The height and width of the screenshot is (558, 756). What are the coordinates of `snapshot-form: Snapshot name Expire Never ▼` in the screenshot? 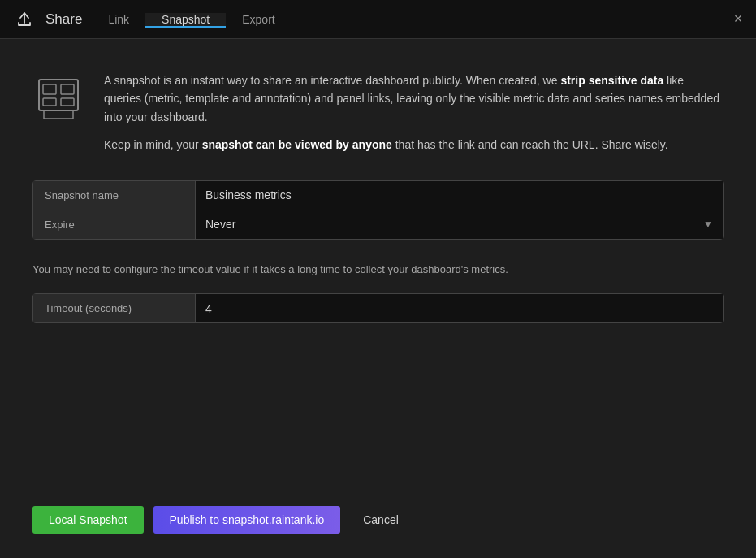 It's located at (378, 210).